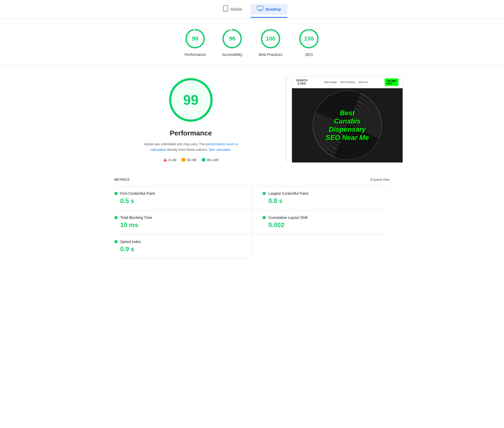 The image size is (504, 428). I want to click on tab-desktop-label: Desktop, so click(273, 9).